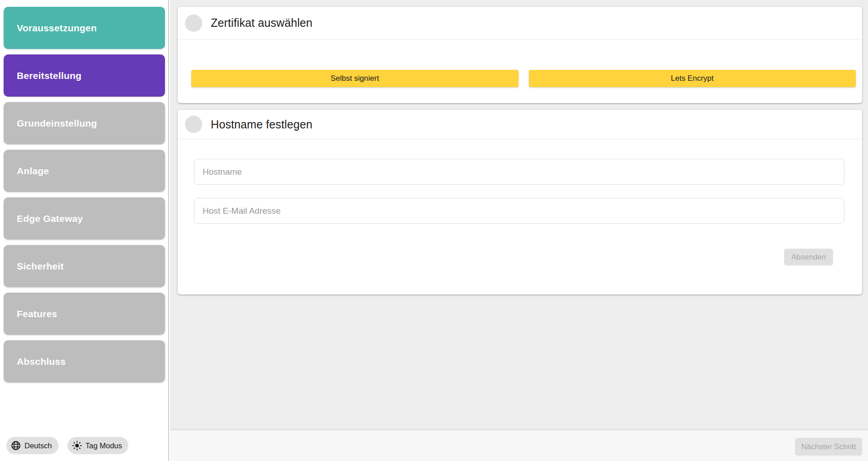  What do you see at coordinates (524, 78) in the screenshot?
I see `certificate-options-row: Selbst signiert Lets Encrypt` at bounding box center [524, 78].